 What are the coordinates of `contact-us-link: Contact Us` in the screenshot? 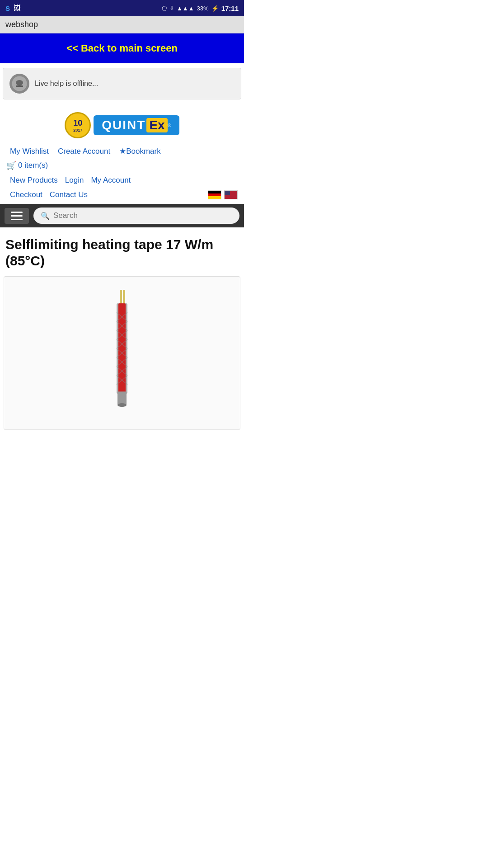 It's located at (69, 195).